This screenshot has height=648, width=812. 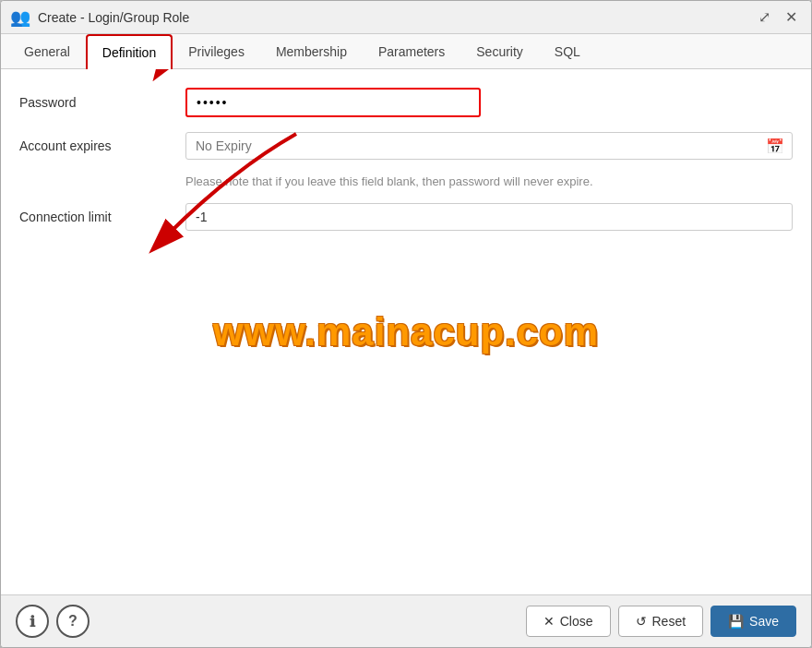 I want to click on title-bar: 👥 Create - Login/Group Role ⤢ ✕, so click(x=406, y=18).